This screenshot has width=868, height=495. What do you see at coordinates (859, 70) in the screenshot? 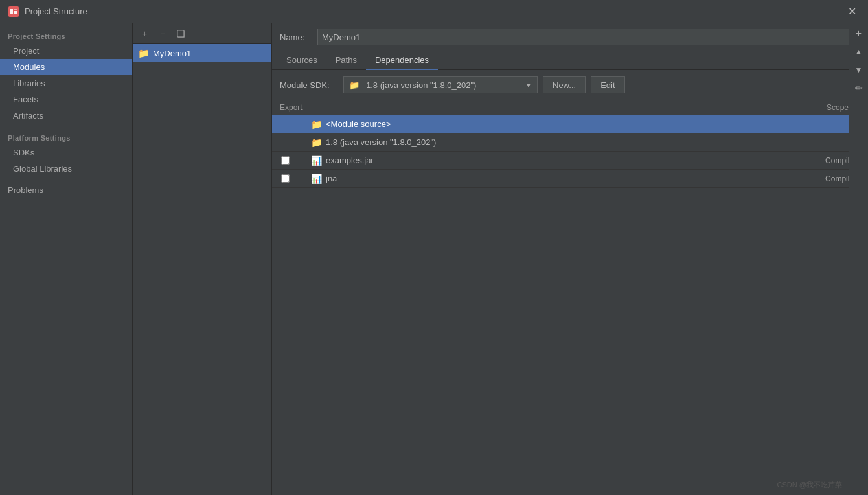
I see `scroll-down-button: ▼` at bounding box center [859, 70].